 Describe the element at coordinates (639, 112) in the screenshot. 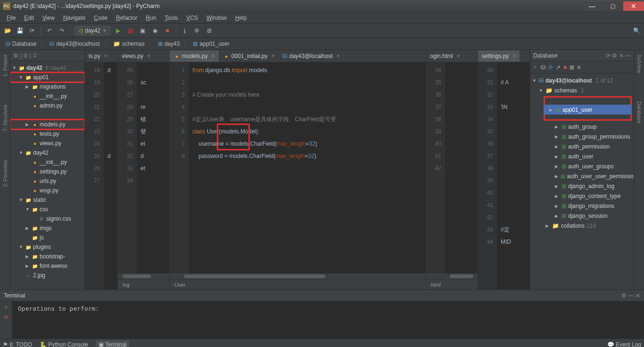

I see `rail-database: Database` at that location.